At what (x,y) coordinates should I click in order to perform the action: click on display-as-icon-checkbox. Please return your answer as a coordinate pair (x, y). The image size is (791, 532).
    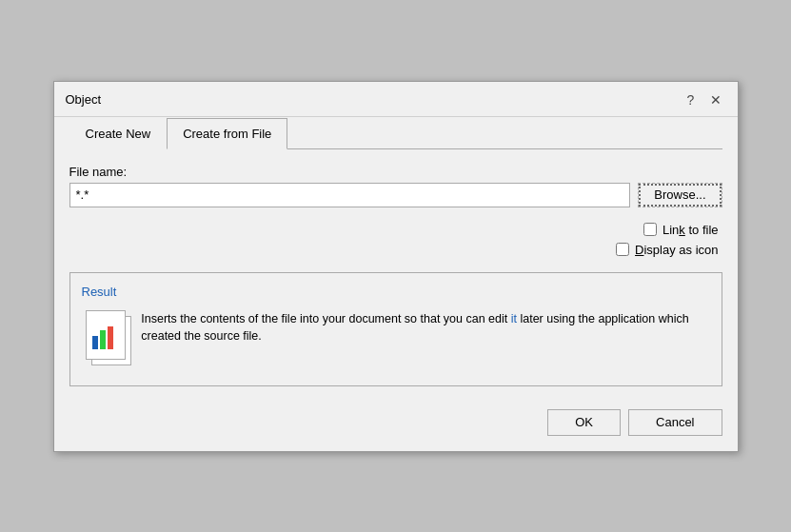
    Looking at the image, I should click on (623, 249).